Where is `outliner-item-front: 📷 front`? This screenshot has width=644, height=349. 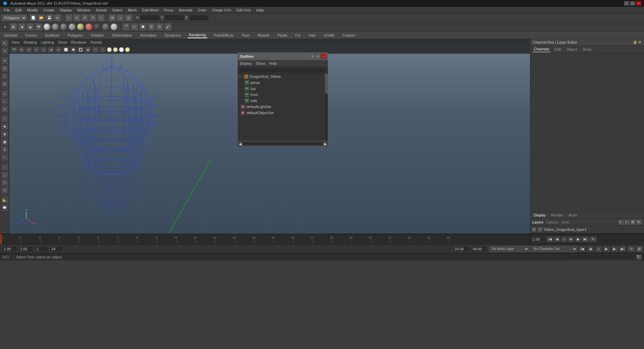 outliner-item-front: 📷 front is located at coordinates (283, 95).